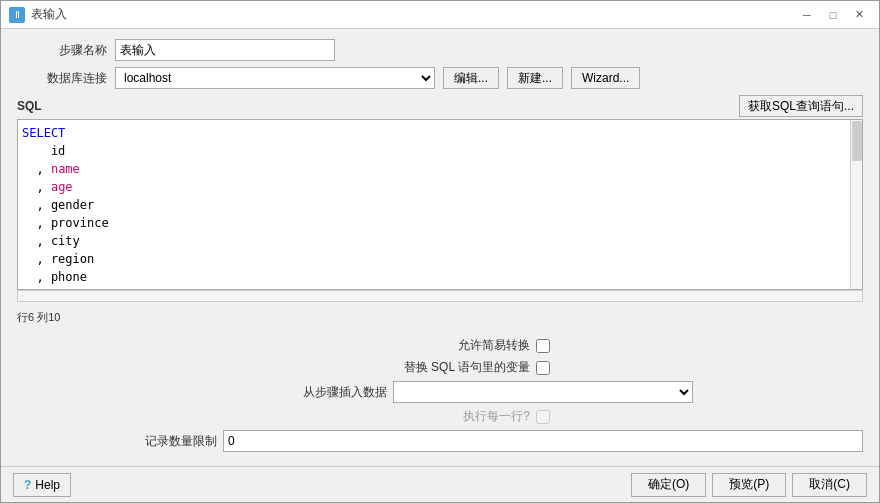  What do you see at coordinates (440, 106) in the screenshot?
I see `sql-label-row: SQL 获取SQL查询语句...` at bounding box center [440, 106].